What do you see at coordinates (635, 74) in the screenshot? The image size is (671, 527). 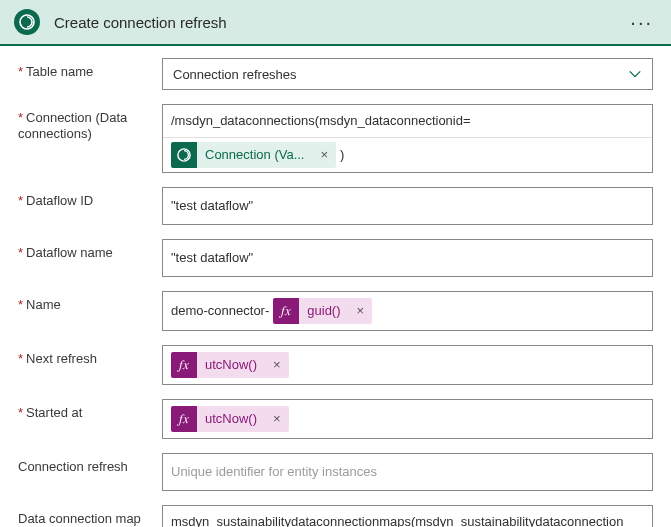 I see `chevron-down-icon` at bounding box center [635, 74].